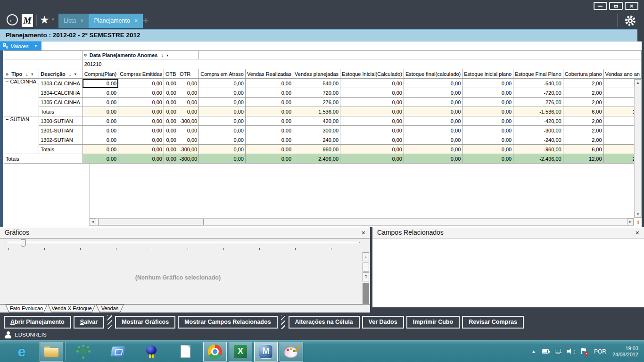  Describe the element at coordinates (317, 131) in the screenshot. I see `grid-cell: 300,00` at that location.